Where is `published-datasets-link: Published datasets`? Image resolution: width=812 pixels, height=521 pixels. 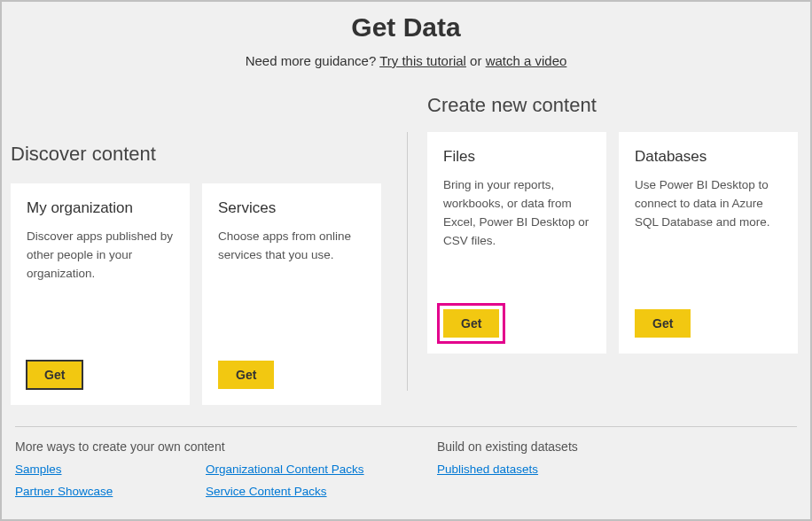
published-datasets-link: Published datasets is located at coordinates (532, 470).